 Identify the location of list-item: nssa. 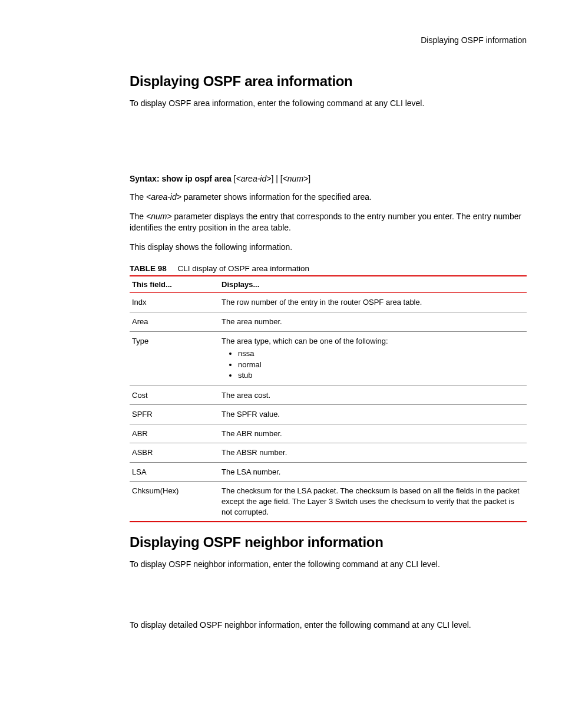
(380, 354).